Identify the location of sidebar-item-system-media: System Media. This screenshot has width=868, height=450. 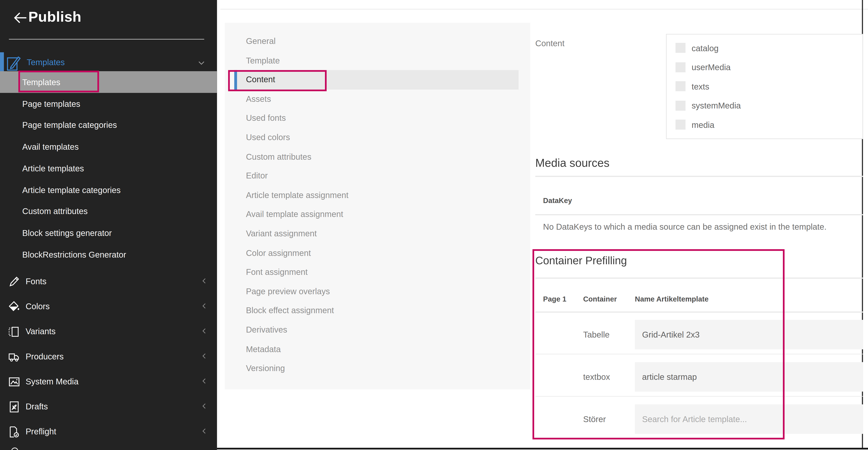
(108, 382).